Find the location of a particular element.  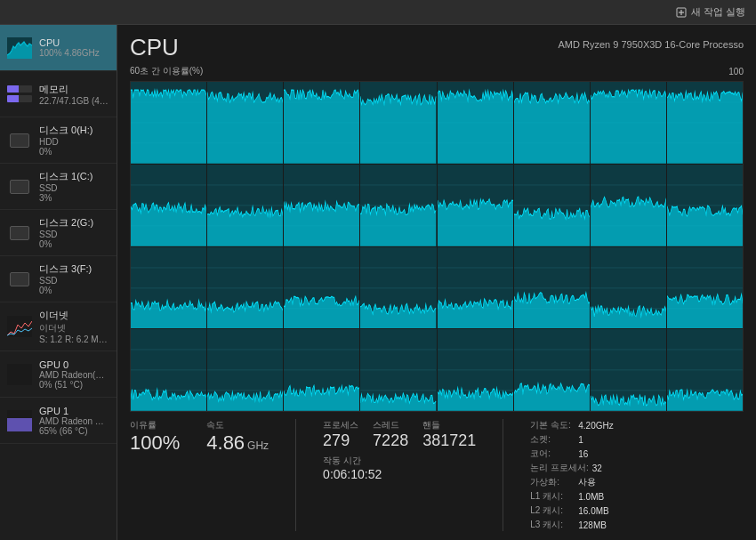

sidebar-item-memory: 메모리 22.7/47.1GB (48%) is located at coordinates (59, 94).